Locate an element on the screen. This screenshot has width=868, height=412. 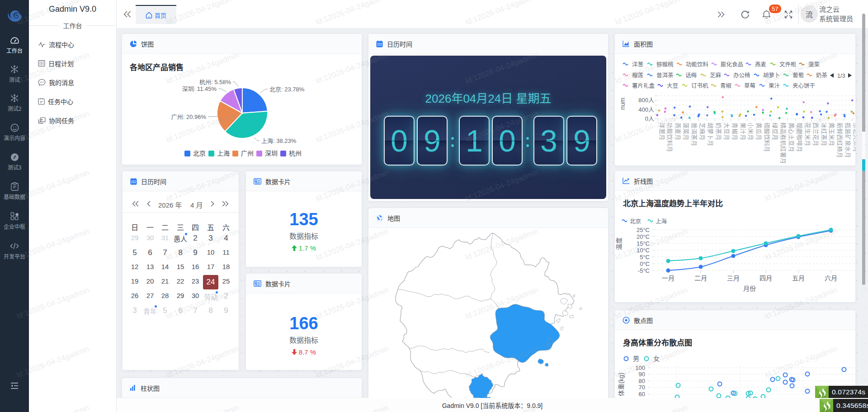
svg-text: 15°C is located at coordinates (643, 243).